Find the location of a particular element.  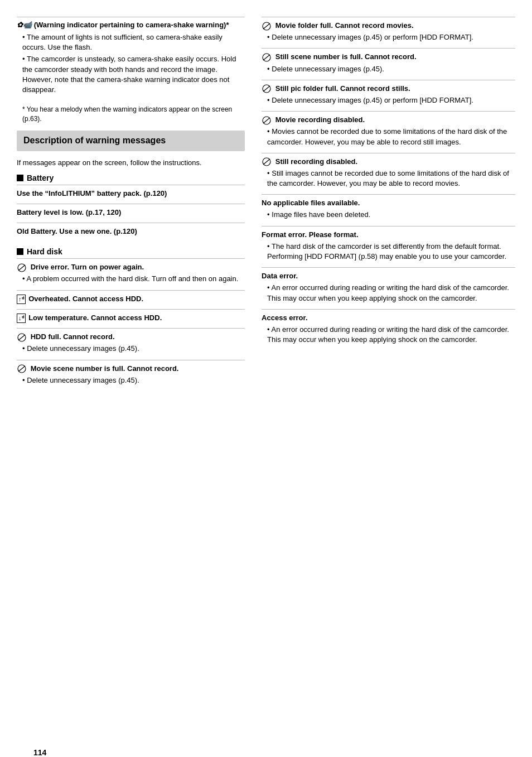

camera-shake-title: (Warning indicator pertaining to camera-… is located at coordinates (132, 25).